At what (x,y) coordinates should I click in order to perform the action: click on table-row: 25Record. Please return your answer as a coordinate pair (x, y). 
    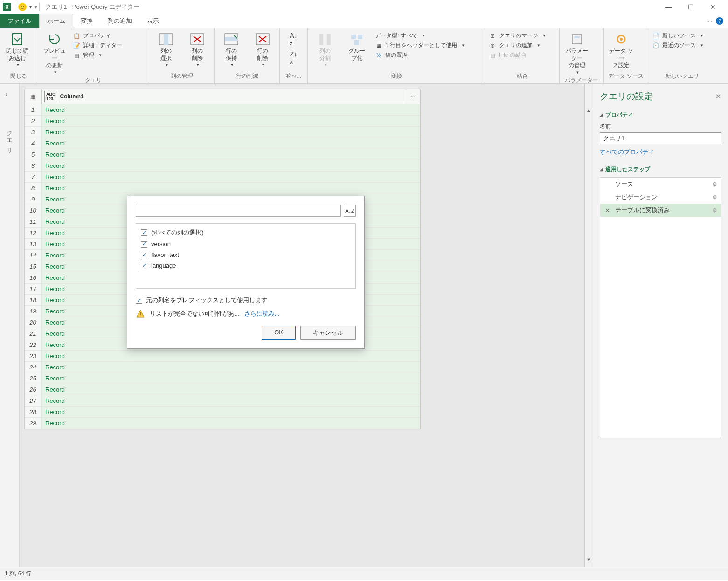
    Looking at the image, I should click on (222, 379).